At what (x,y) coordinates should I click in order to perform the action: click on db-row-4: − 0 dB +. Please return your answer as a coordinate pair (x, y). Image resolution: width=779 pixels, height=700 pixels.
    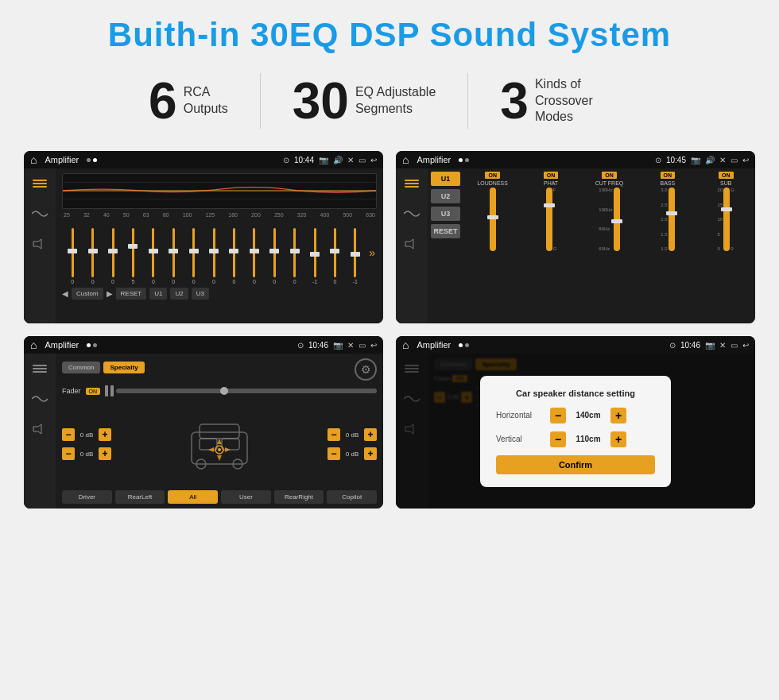
    Looking at the image, I should click on (352, 454).